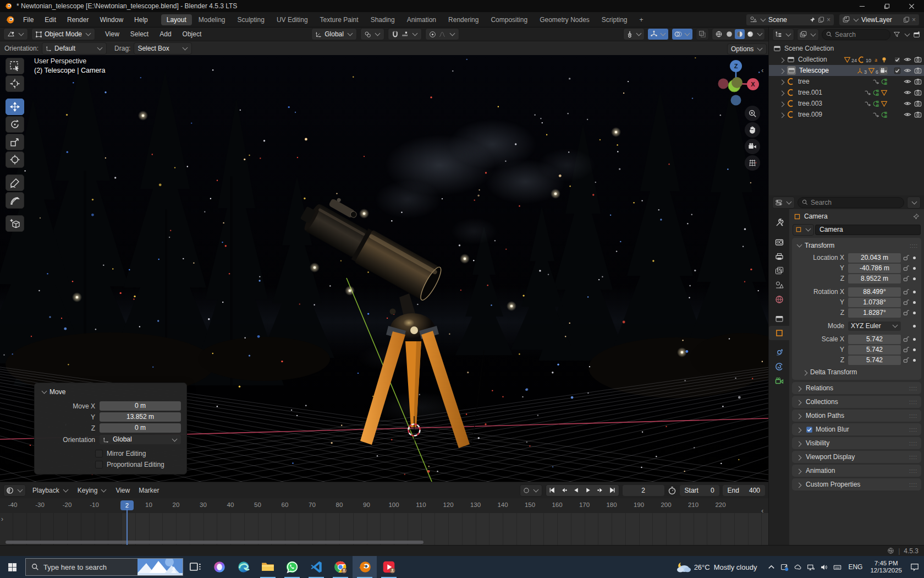  I want to click on taskbar-app-edge, so click(244, 567).